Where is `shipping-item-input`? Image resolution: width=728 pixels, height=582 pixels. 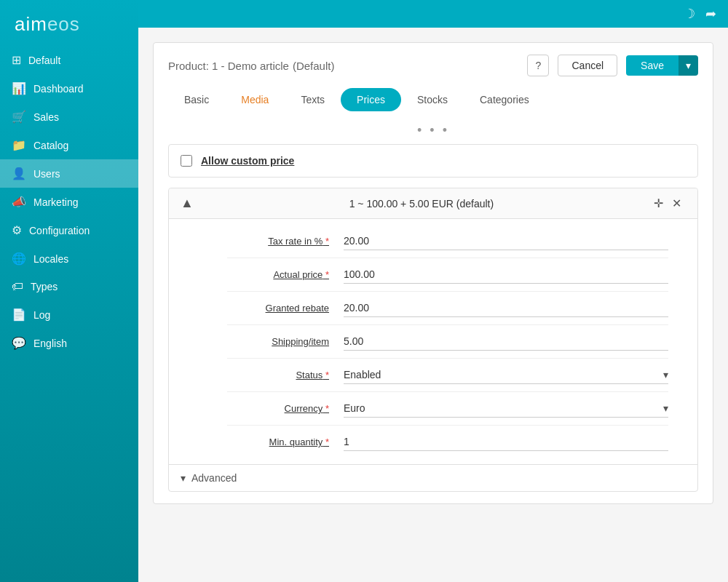
shipping-item-input is located at coordinates (506, 342).